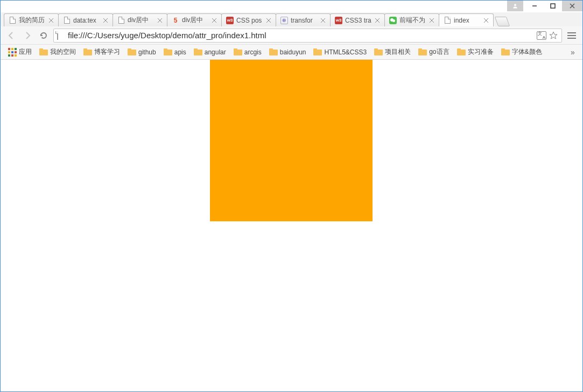  What do you see at coordinates (180, 52) in the screenshot?
I see `bookmark-label: apis` at bounding box center [180, 52].